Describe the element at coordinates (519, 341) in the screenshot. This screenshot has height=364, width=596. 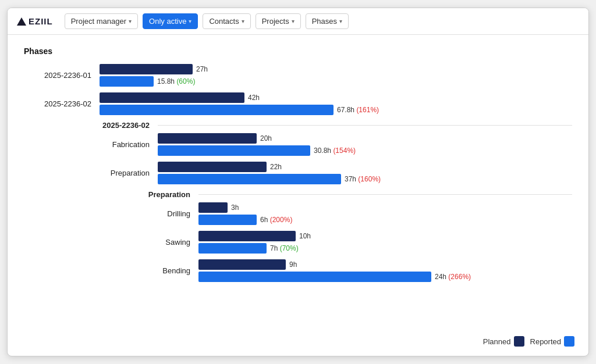
I see `planned-legend-box` at that location.